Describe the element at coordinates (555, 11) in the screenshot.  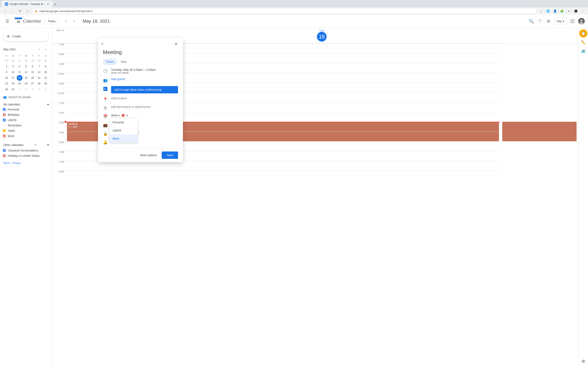
I see `extension-icon-2: 👤` at that location.